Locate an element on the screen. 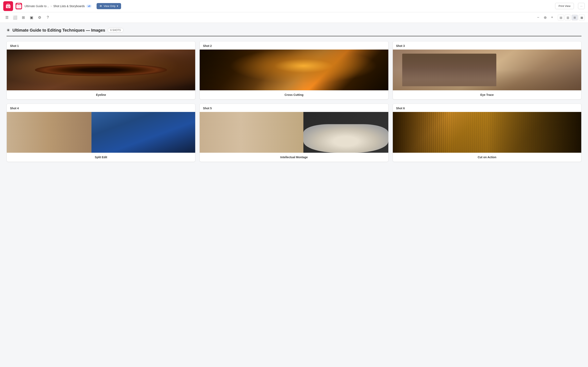 The height and width of the screenshot is (367, 588). toolbar-right: − ⊕ + ▤ ▥ ⊞ ▦ is located at coordinates (560, 17).